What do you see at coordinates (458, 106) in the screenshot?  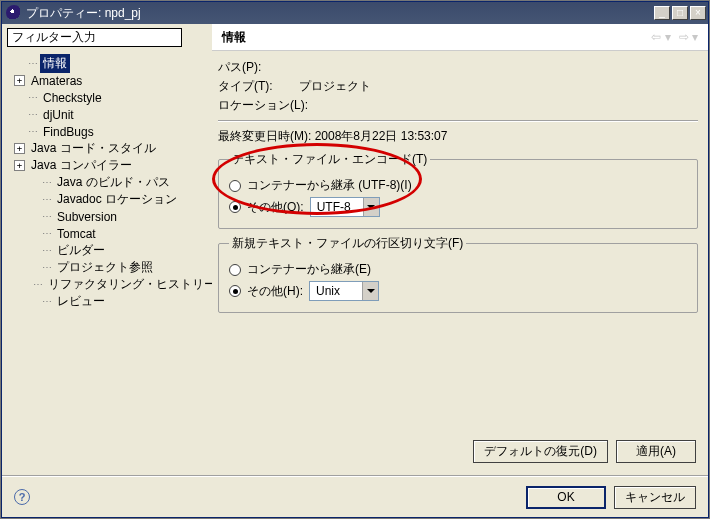 I see `location-label: ロケーション(L):` at bounding box center [458, 106].